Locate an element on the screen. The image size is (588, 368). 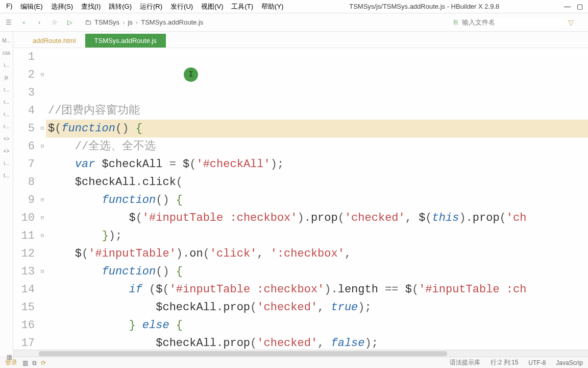
folder-icon: 🗀 is located at coordinates (88, 22).